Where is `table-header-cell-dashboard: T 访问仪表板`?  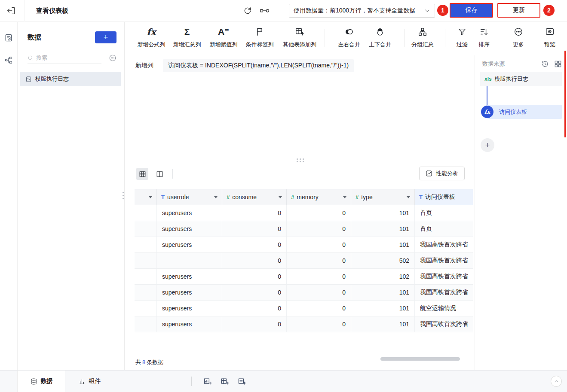 table-header-cell-dashboard: T 访问仪表板 is located at coordinates (444, 197).